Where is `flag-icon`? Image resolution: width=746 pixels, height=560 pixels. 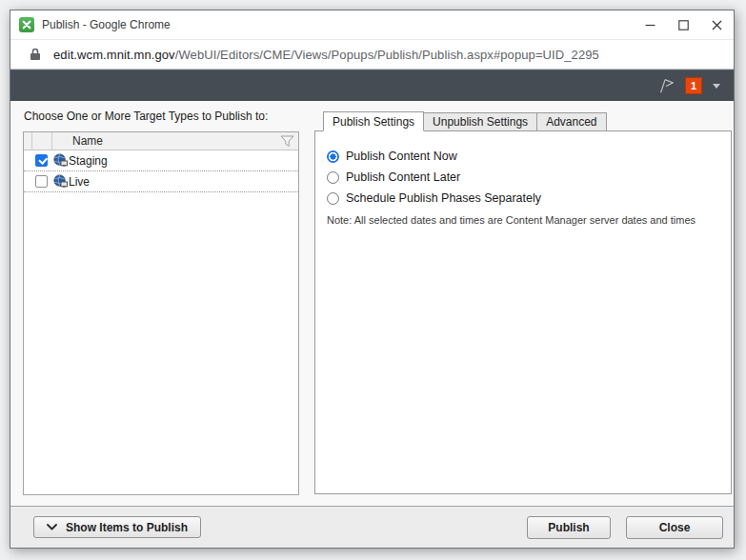
flag-icon is located at coordinates (666, 86).